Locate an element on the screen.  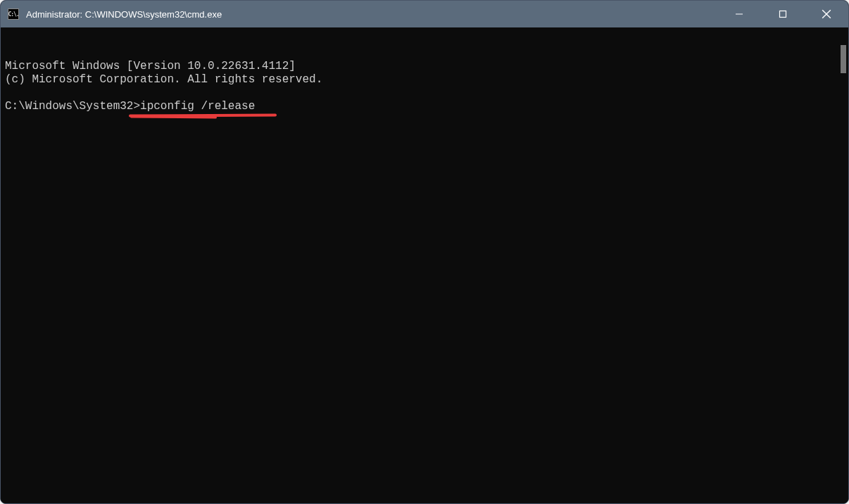
close-icon is located at coordinates (826, 14).